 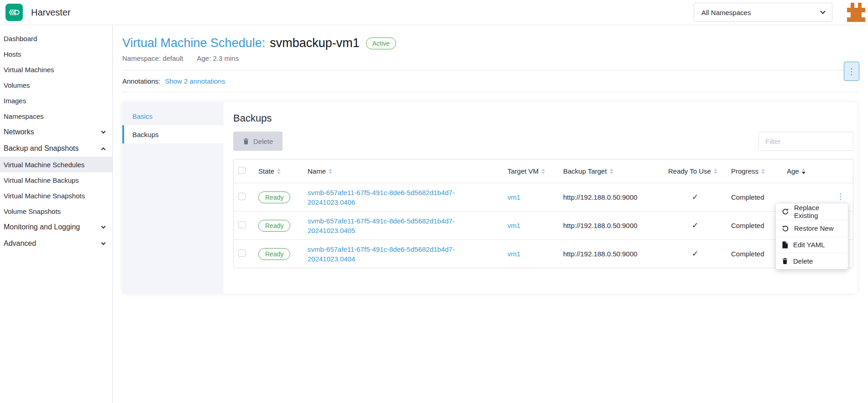 I want to click on status-badge: Active, so click(x=381, y=43).